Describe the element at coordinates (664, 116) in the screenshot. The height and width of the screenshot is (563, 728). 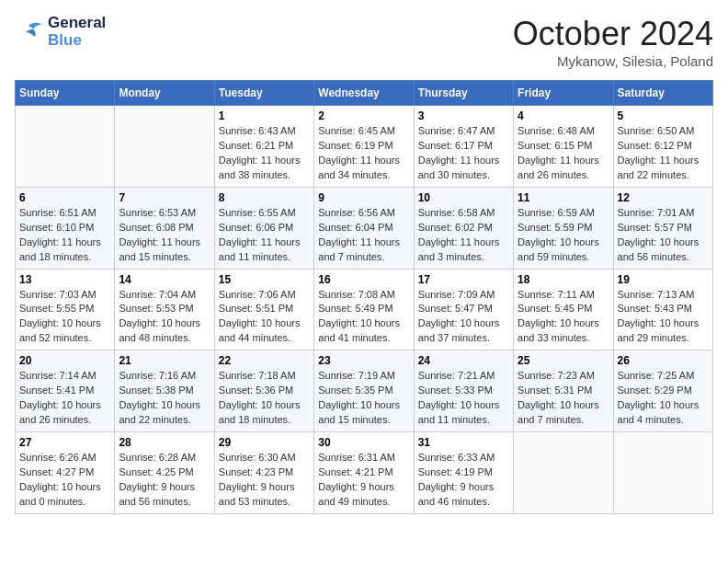
I see `day-number: 5` at that location.